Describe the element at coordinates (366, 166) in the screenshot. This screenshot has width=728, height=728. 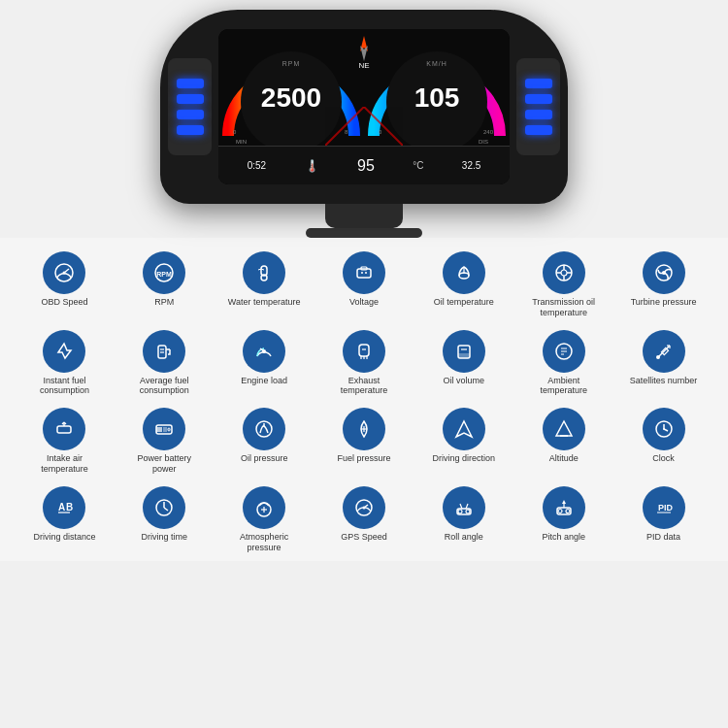
I see `temp-value: 95` at that location.